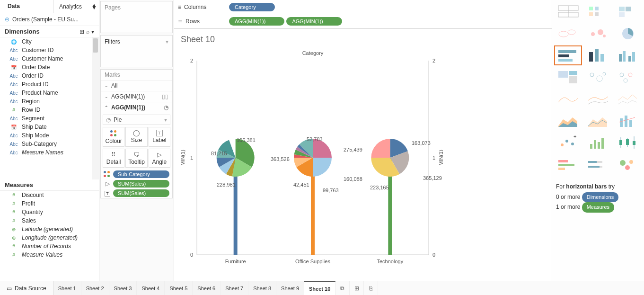 This screenshot has width=644, height=295. I want to click on mark-type-label: Pie, so click(117, 120).